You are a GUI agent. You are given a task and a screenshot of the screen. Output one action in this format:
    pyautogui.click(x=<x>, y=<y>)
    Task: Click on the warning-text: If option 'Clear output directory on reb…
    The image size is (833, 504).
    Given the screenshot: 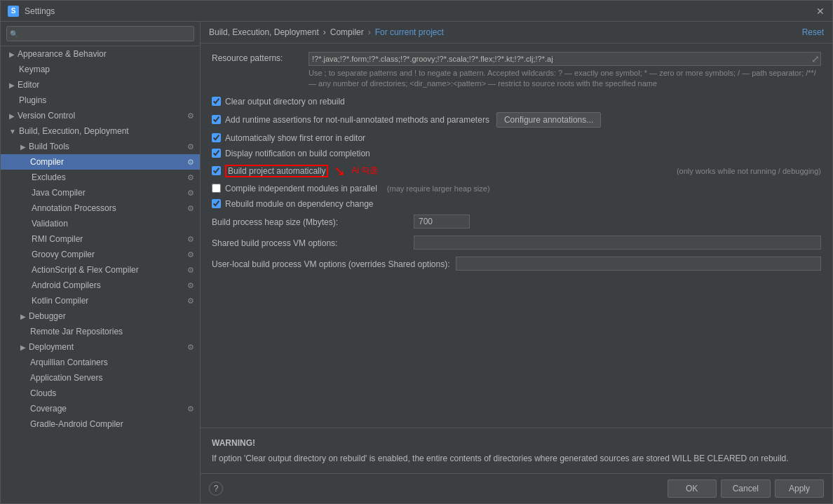 What is the action you would take?
    pyautogui.click(x=516, y=458)
    